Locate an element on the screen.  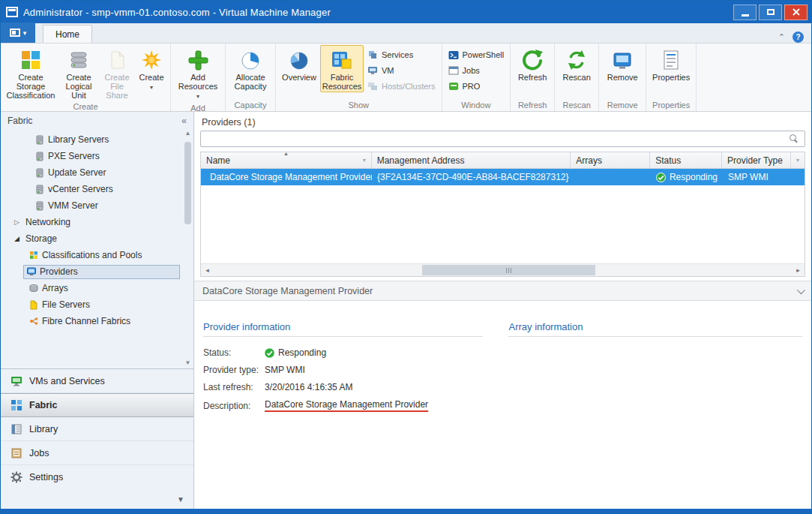
scroll-left-icon: ◂ is located at coordinates (207, 270).